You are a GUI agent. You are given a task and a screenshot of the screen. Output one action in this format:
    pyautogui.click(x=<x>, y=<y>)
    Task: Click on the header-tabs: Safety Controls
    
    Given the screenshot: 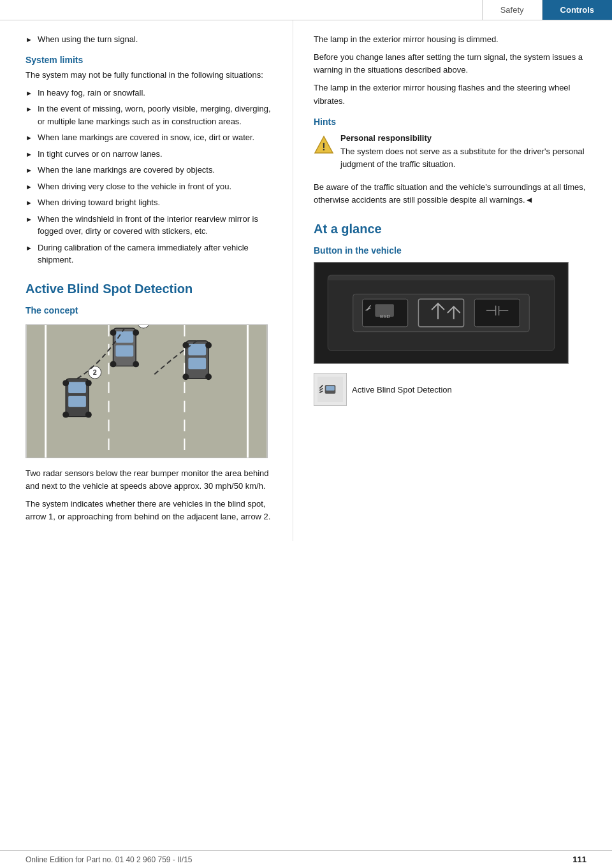 What is the action you would take?
    pyautogui.click(x=547, y=10)
    